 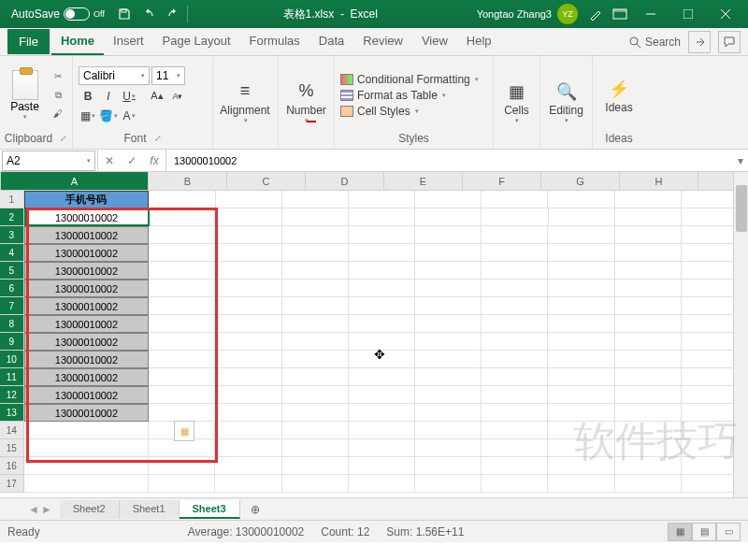 I want to click on increase-font-icon: A▴, so click(x=157, y=96).